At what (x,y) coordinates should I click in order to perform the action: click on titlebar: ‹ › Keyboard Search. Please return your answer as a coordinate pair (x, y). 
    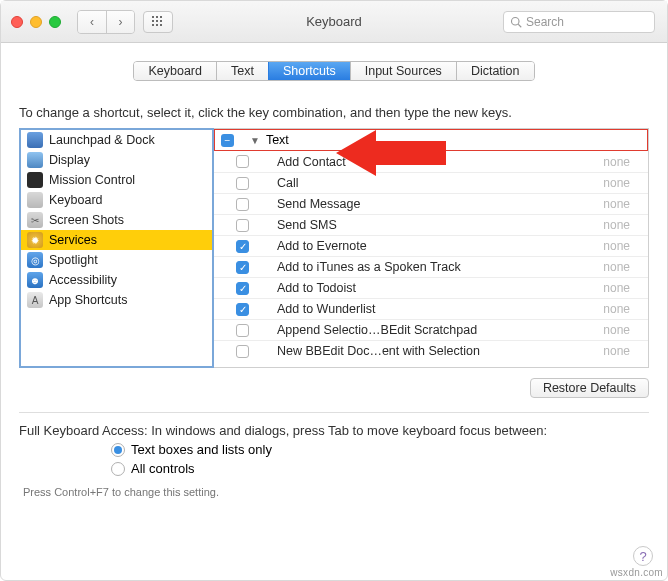
    Looking at the image, I should click on (334, 22).